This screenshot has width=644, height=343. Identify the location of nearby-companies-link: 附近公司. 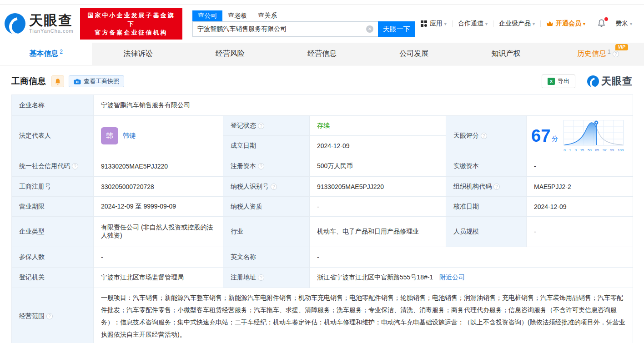
(452, 277).